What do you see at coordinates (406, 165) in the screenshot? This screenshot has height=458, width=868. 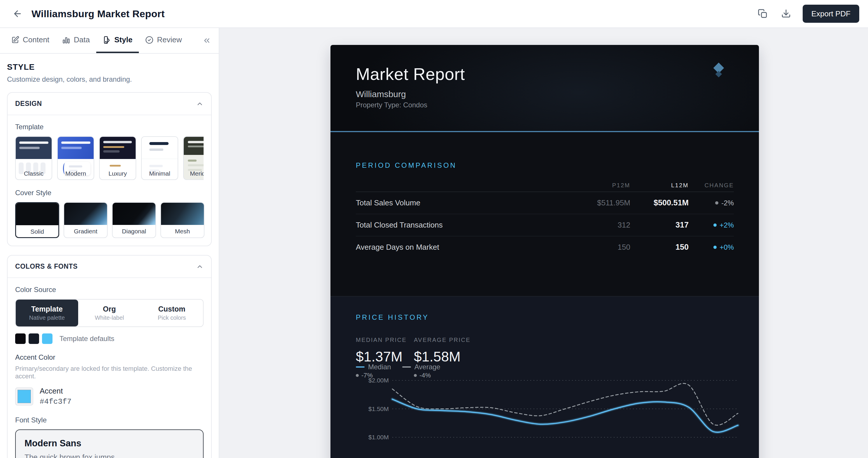 I see `period-comparison-heading: PERIOD COMPARISON` at bounding box center [406, 165].